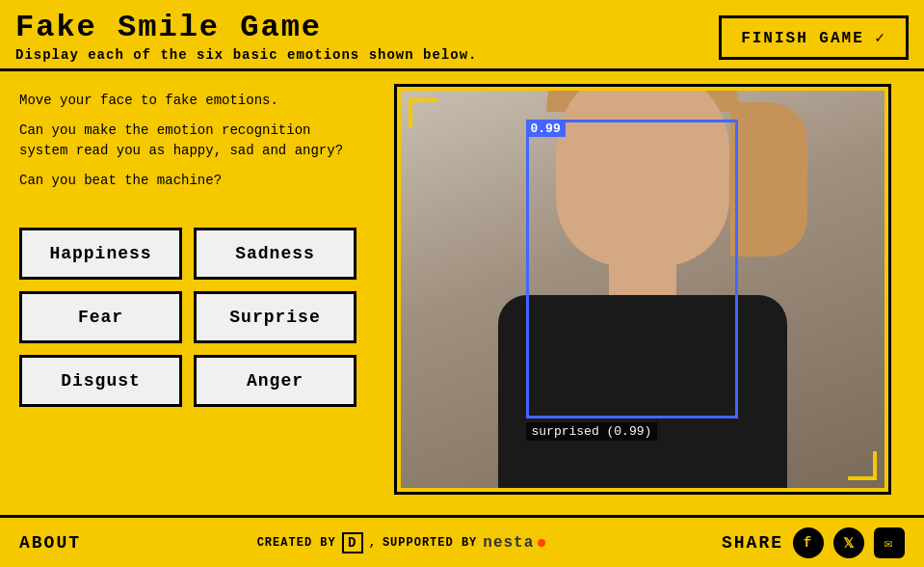 This screenshot has height=567, width=924. Describe the element at coordinates (247, 55) in the screenshot. I see `app-subtitle: Display each of the six basic emotions s…` at that location.